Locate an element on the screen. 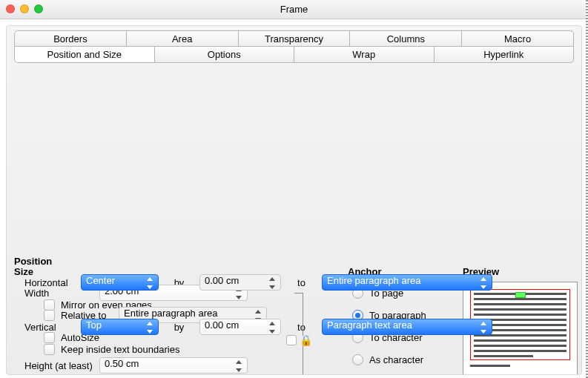 The height and width of the screenshot is (378, 588). horizontal-select: Center is located at coordinates (120, 282).